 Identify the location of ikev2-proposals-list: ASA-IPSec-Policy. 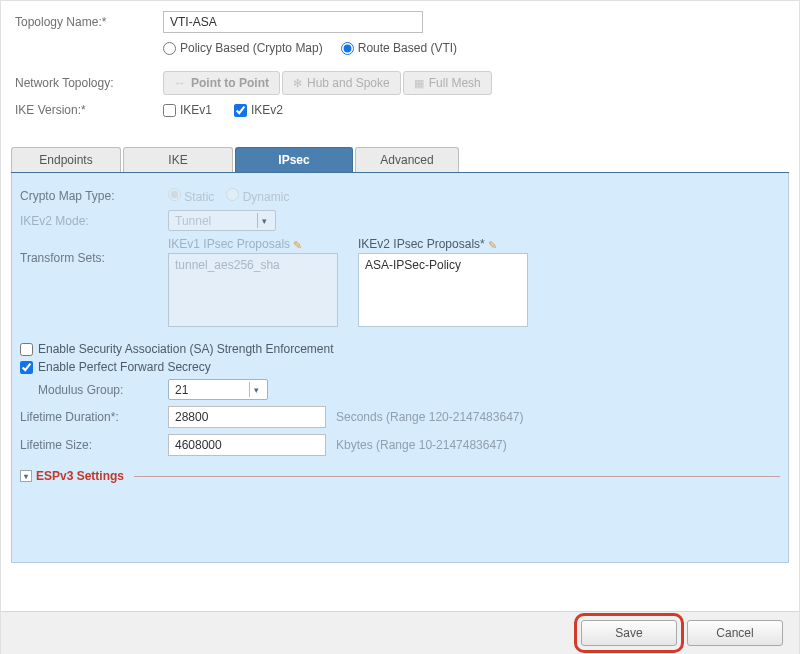
(443, 290).